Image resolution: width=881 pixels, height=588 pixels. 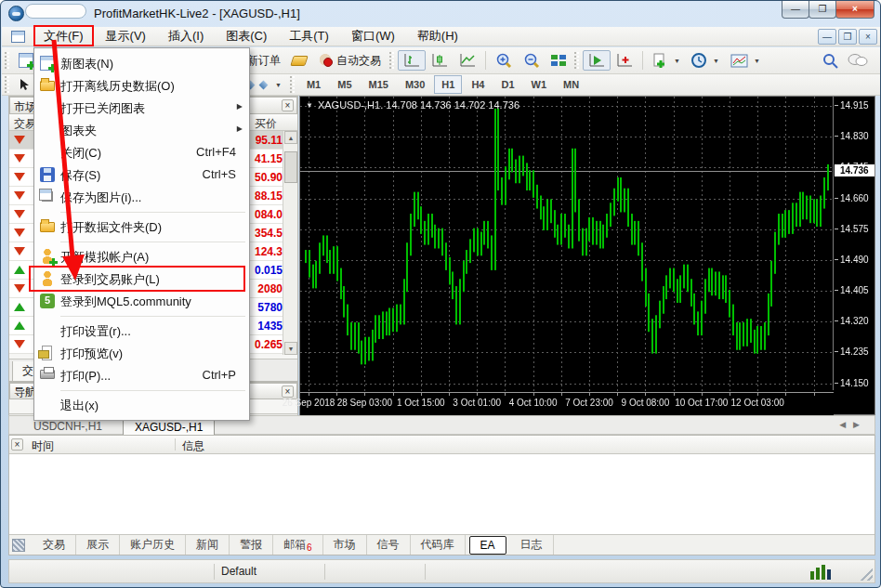 I want to click on chat-icon, so click(x=858, y=60).